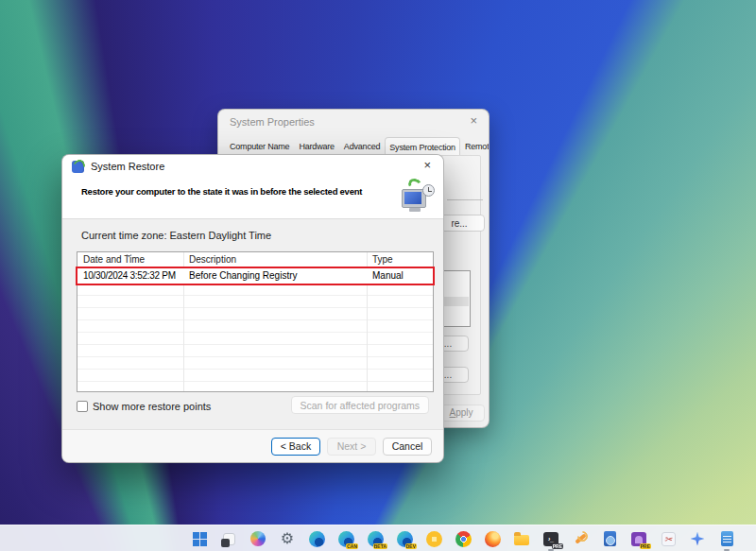  Describe the element at coordinates (255, 276) in the screenshot. I see `selected-restore-point-row: 10/30/2024 3:52:32 PM Before Changing Re…` at that location.